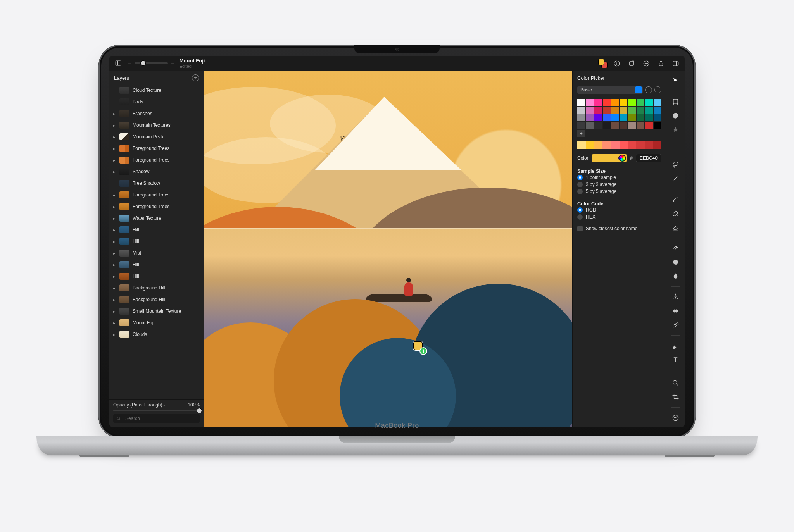 The image size is (794, 532). What do you see at coordinates (157, 90) in the screenshot?
I see `layer-row: ▸Cloud Texture` at bounding box center [157, 90].